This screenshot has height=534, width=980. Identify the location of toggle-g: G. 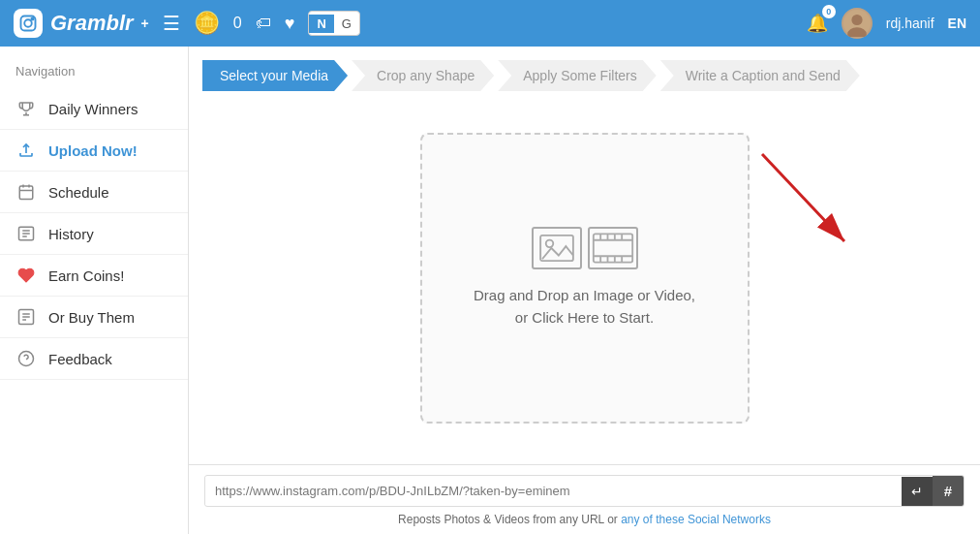
(347, 23).